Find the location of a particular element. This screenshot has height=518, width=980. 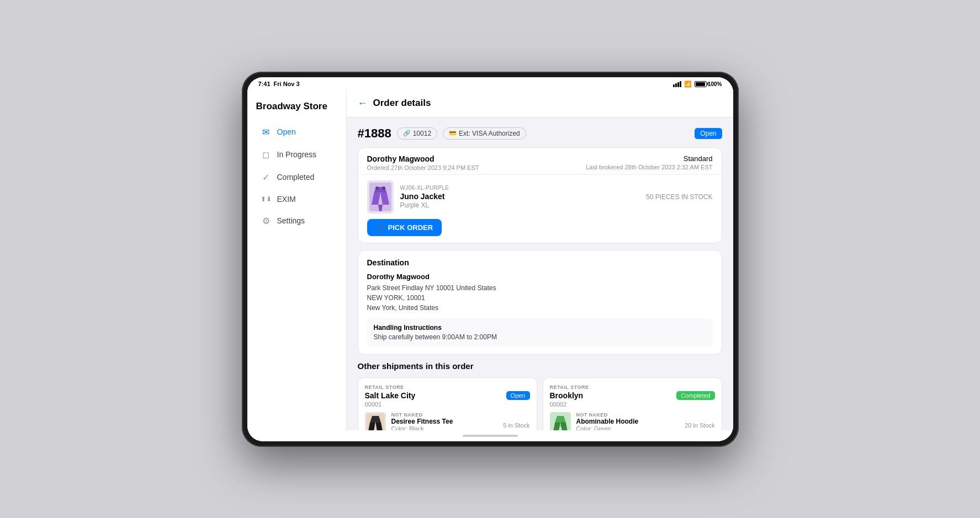

shipment-header-0: Salt Lake City Open is located at coordinates (447, 396).